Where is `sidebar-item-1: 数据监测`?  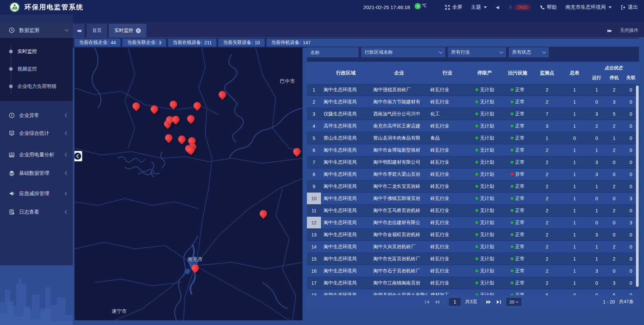
sidebar-item-1: 数据监测 is located at coordinates (36, 30).